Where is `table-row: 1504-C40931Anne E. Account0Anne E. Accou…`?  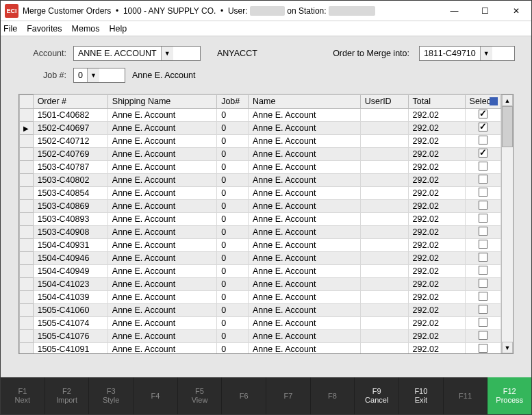
table-row: 1504-C40931Anne E. Account0Anne E. Accou… is located at coordinates (260, 245).